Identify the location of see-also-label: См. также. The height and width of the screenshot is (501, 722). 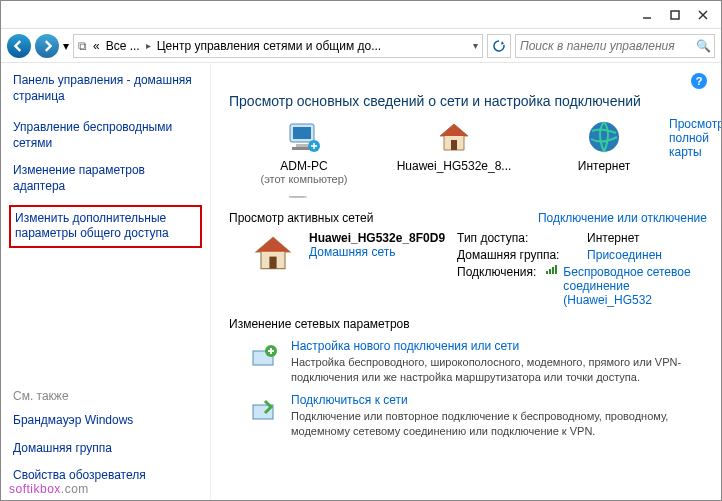
(106, 396).